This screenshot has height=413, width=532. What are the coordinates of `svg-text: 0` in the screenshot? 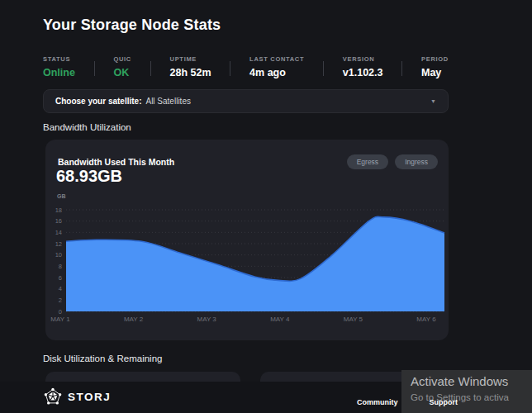 It's located at (60, 312).